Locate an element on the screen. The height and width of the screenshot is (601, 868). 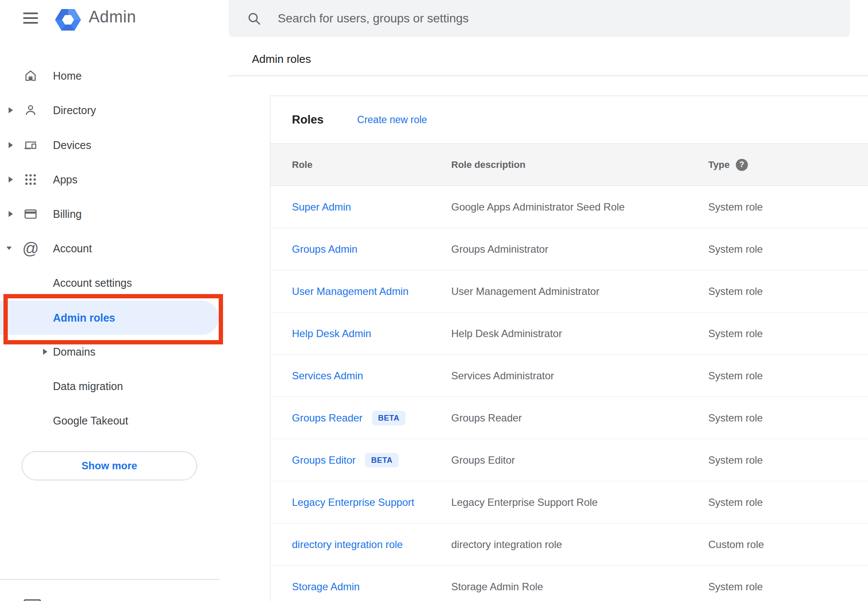
chevron-down-icon is located at coordinates (9, 248).